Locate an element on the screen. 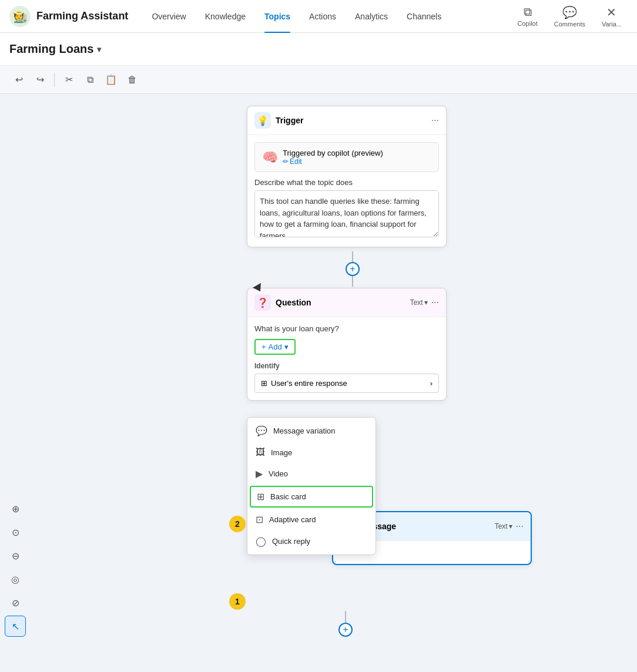  nav-analytics: Analytics is located at coordinates (371, 16).